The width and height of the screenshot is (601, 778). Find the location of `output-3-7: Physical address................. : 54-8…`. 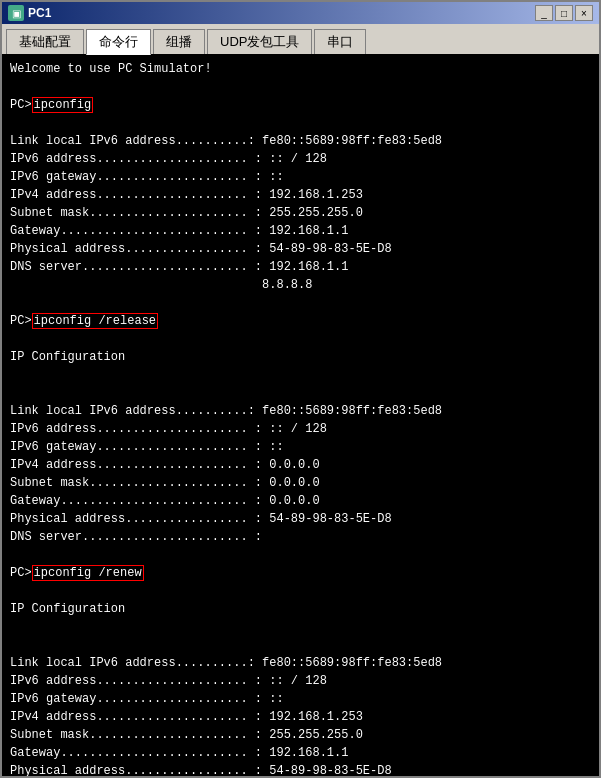

output-3-7: Physical address................. : 54-8… is located at coordinates (300, 769).